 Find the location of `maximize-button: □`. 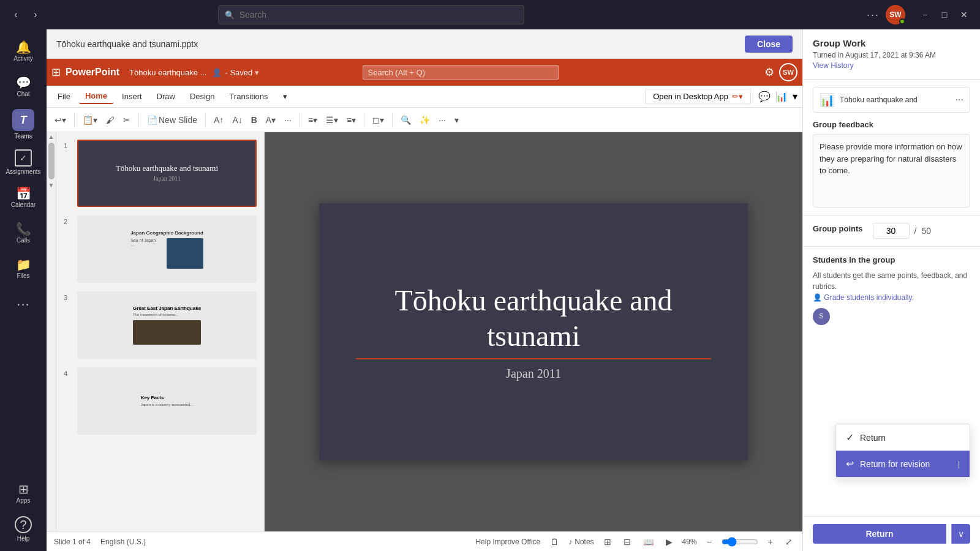

maximize-button: □ is located at coordinates (944, 15).